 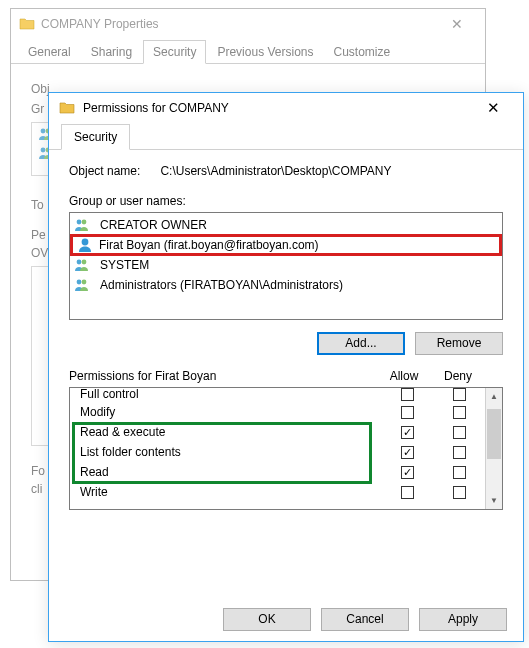 I want to click on perm-row-modify: Modify, so click(x=278, y=412).